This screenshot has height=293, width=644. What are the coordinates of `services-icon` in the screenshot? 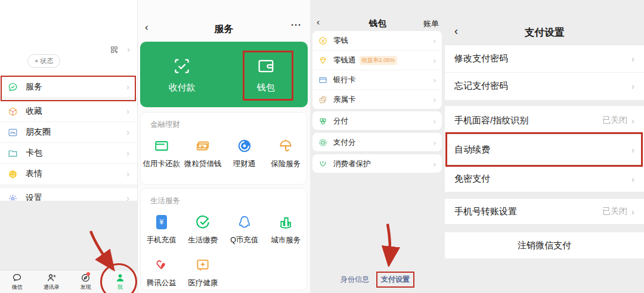 It's located at (13, 87).